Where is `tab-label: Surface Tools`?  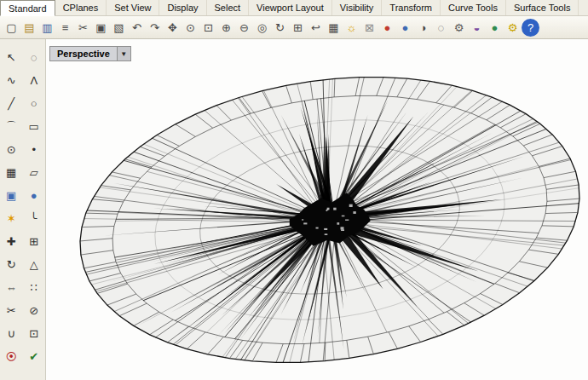 tab-label: Surface Tools is located at coordinates (542, 8).